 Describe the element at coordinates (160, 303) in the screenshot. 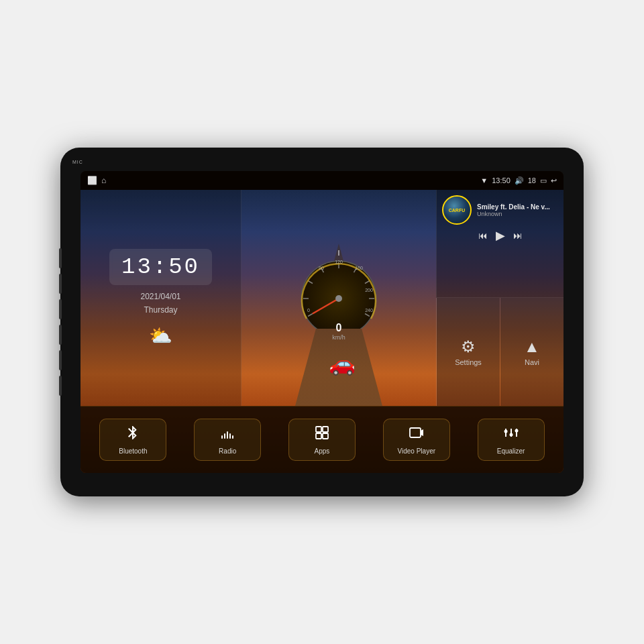

I see `clock-date: 2021/04/01 Thursday` at that location.